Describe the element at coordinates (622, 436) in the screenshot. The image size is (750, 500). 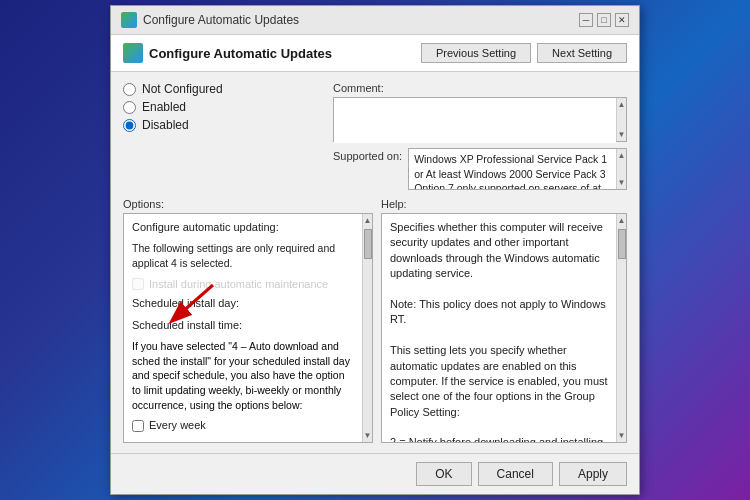
I see `help-scroll-down-icon: ▼` at that location.